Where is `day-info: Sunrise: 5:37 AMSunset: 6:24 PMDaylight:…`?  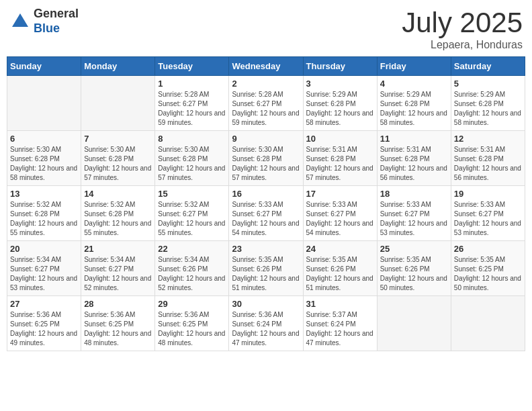 day-info: Sunrise: 5:37 AMSunset: 6:24 PMDaylight:… is located at coordinates (340, 329).